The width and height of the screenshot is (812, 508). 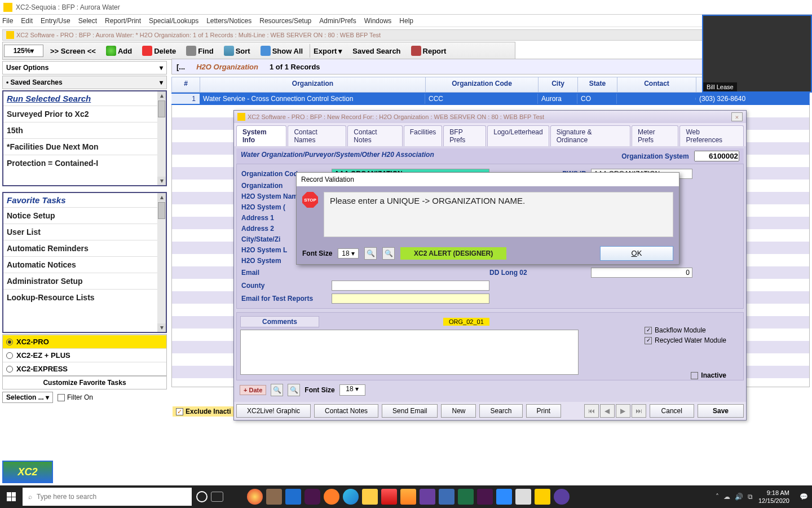 What do you see at coordinates (85, 264) in the screenshot?
I see `favorite-task-item: Automatic Notices` at bounding box center [85, 264].